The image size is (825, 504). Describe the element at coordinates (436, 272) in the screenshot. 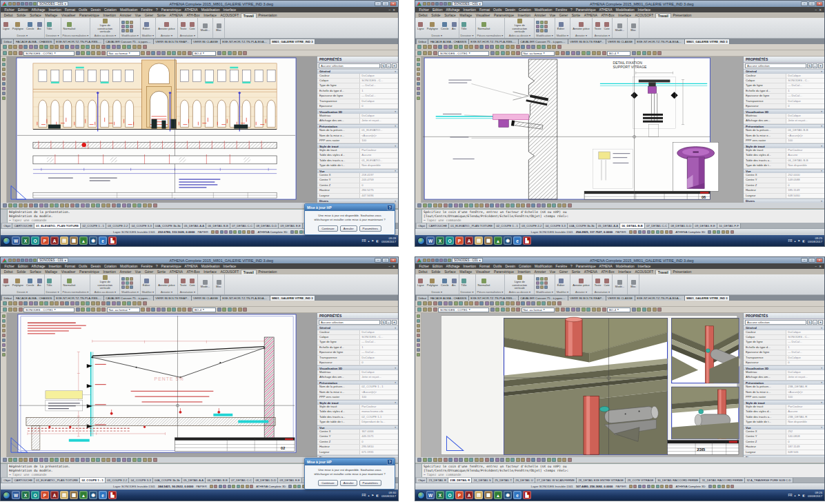

I see `ribbon-tab: Solide` at that location.